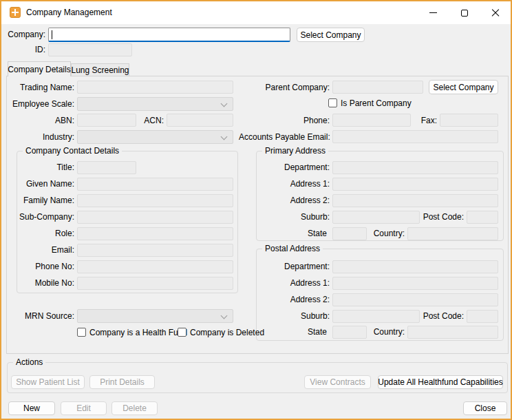 Image resolution: width=512 pixels, height=420 pixels. Describe the element at coordinates (256, 12) in the screenshot. I see `titlebar: Company Management` at that location.